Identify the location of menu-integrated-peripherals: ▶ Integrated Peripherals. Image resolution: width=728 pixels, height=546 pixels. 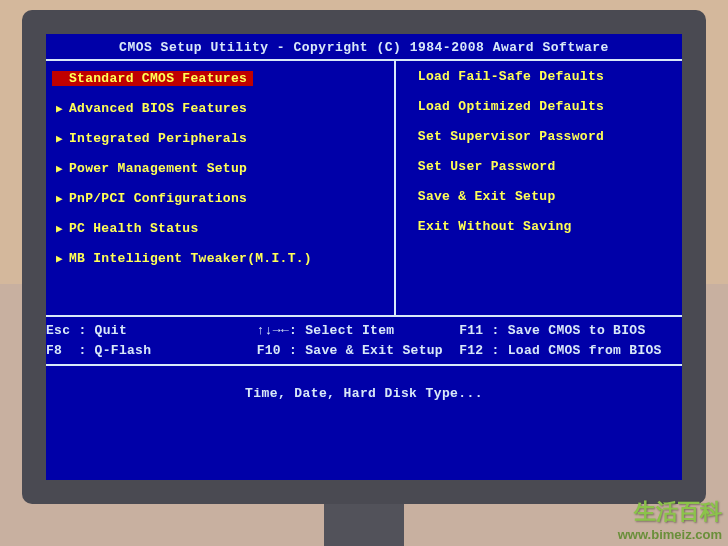
(220, 138).